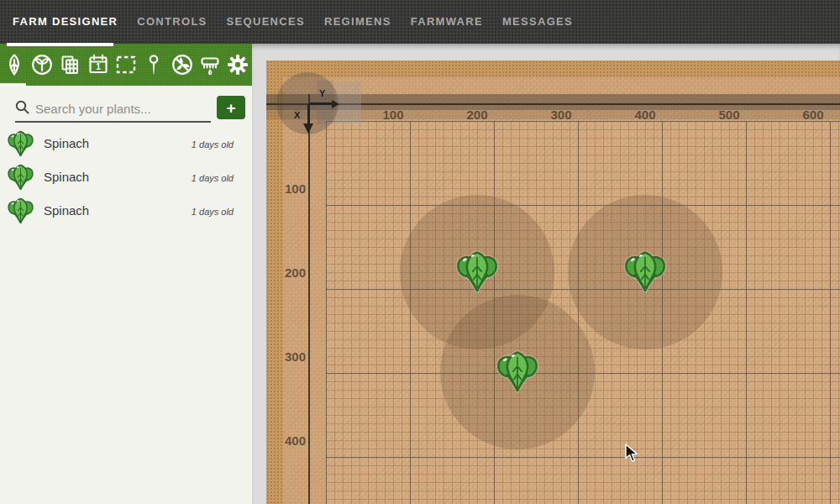 This screenshot has width=840, height=504. I want to click on nav-item-messages: MESSAGES, so click(538, 22).